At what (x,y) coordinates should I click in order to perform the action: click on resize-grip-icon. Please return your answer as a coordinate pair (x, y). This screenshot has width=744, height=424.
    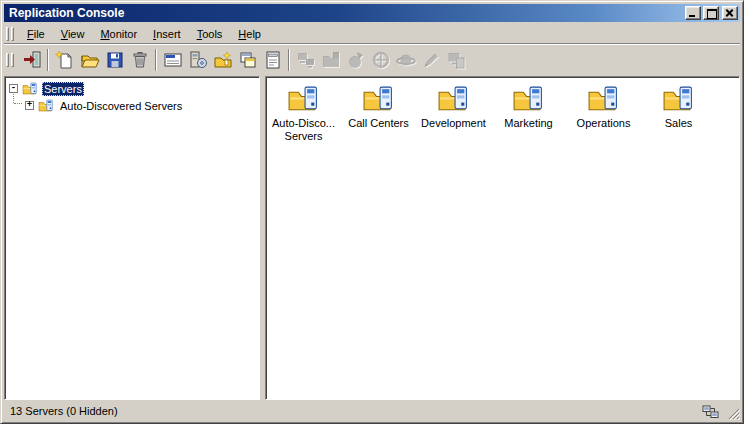
    Looking at the image, I should click on (734, 414).